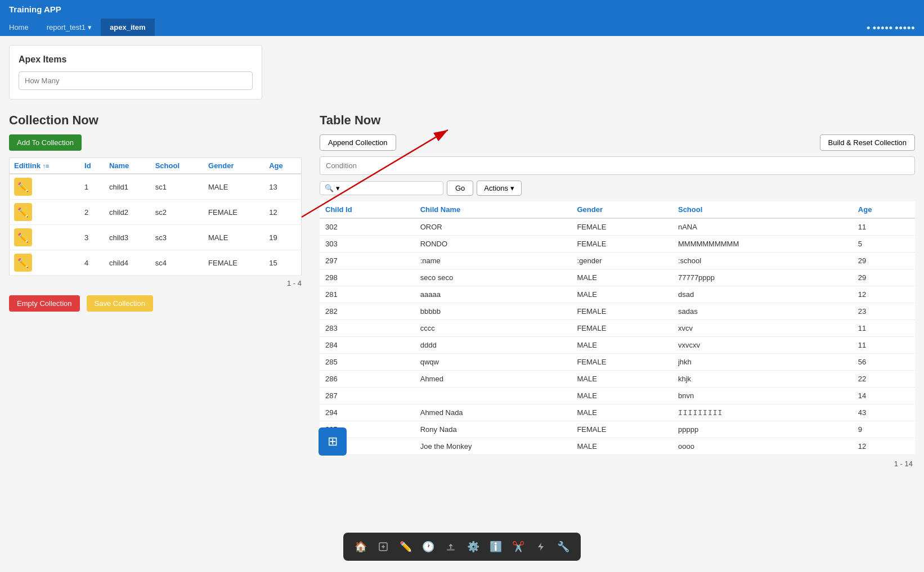 The height and width of the screenshot is (572, 924). Describe the element at coordinates (493, 379) in the screenshot. I see `child-name-cell: Ahmed` at that location.